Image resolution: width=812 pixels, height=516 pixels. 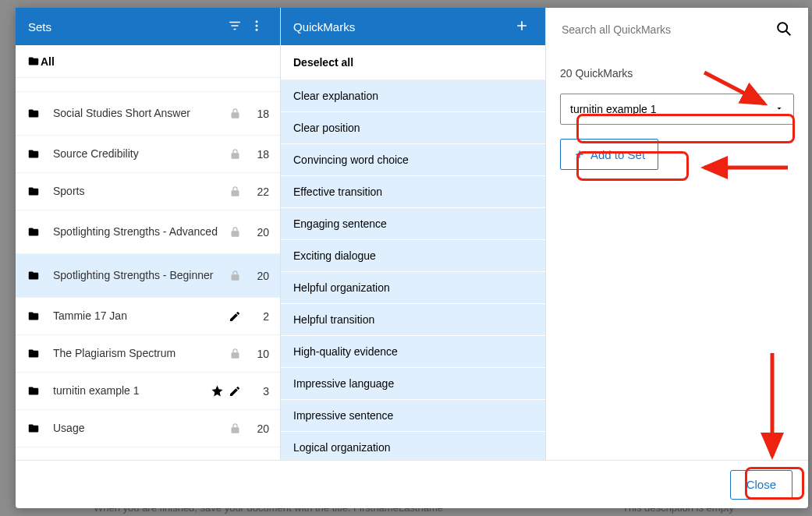 What do you see at coordinates (413, 97) in the screenshot?
I see `quickmark-item: Clear explanation` at bounding box center [413, 97].